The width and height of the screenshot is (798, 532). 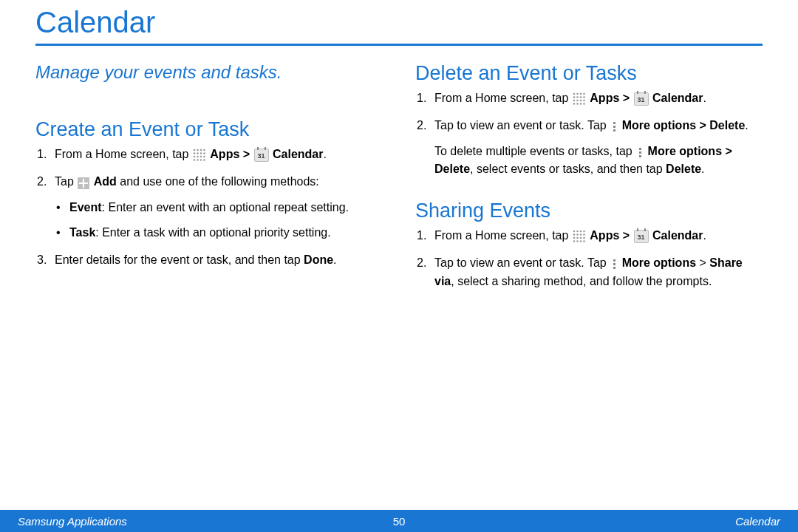 I want to click on more-options-label: More options > Delete, so click(x=684, y=126).